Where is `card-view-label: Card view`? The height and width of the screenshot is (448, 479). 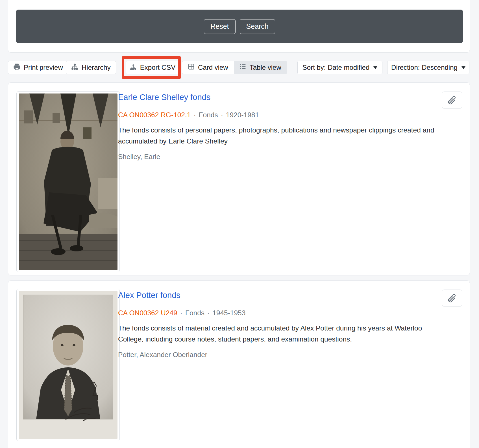
card-view-label: Card view is located at coordinates (213, 68).